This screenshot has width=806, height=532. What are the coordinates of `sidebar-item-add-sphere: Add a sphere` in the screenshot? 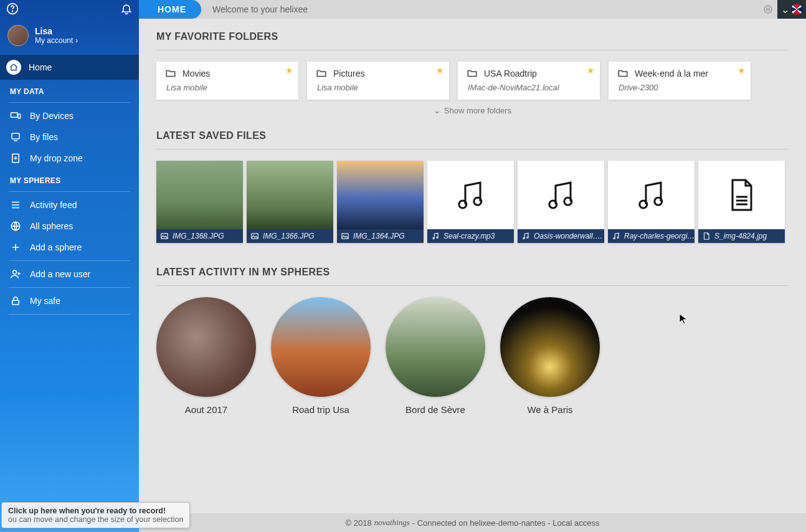 It's located at (70, 247).